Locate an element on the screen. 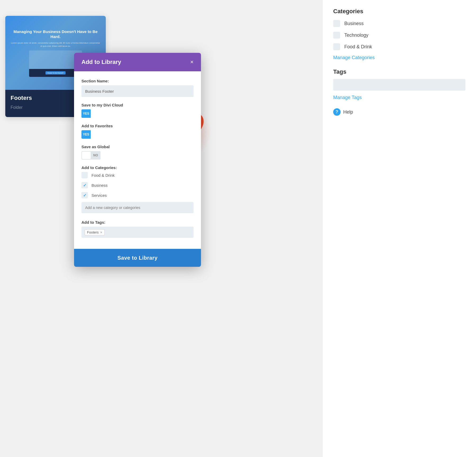 The height and width of the screenshot is (457, 476). sidebar-checkbox-technology is located at coordinates (337, 35).